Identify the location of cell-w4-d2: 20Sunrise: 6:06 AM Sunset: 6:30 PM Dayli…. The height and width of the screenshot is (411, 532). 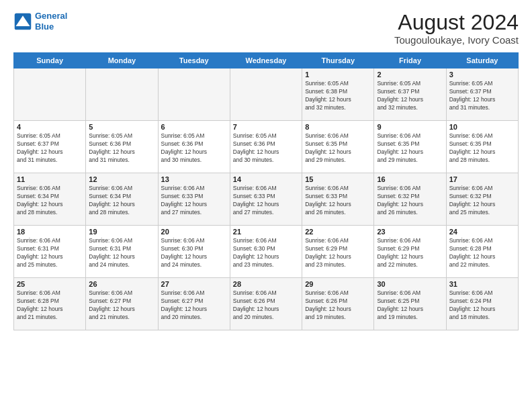
(193, 252).